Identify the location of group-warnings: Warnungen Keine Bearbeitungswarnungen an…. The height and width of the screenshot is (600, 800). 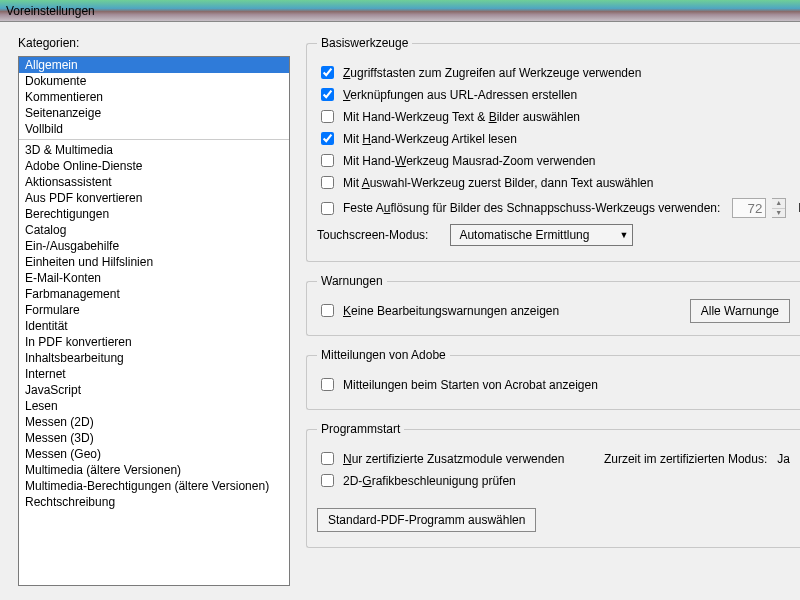
(553, 305).